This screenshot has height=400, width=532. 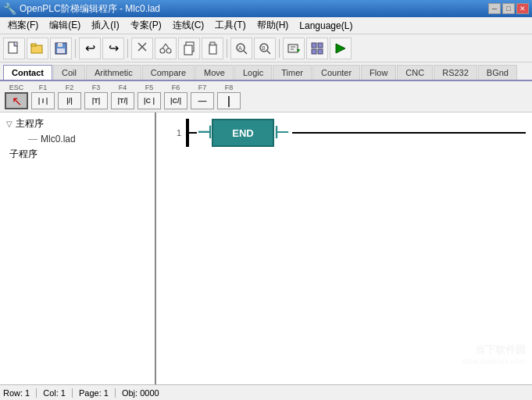 What do you see at coordinates (212, 48) in the screenshot?
I see `paste-button` at bounding box center [212, 48].